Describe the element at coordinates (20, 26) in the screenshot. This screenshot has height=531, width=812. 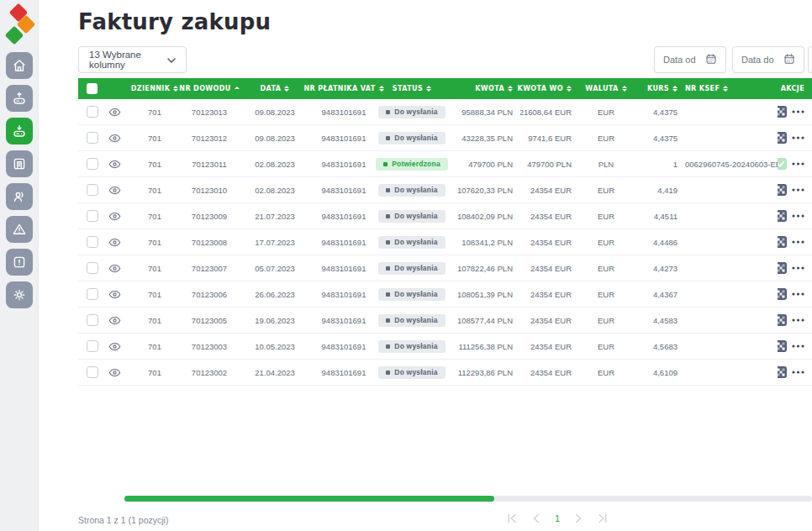
I see `app-logo` at that location.